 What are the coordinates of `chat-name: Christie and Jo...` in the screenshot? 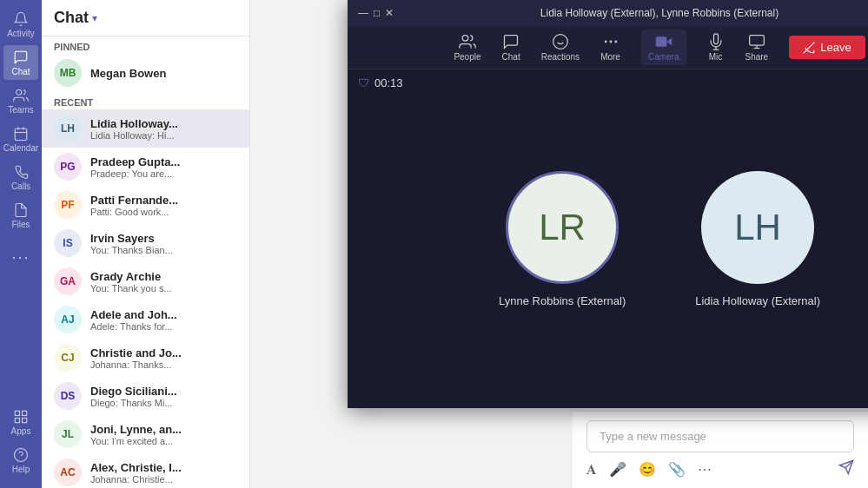 It's located at (163, 353).